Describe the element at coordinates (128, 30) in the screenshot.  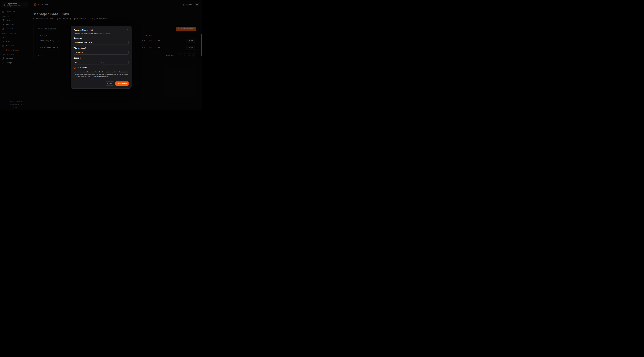
I see `close-icon` at that location.